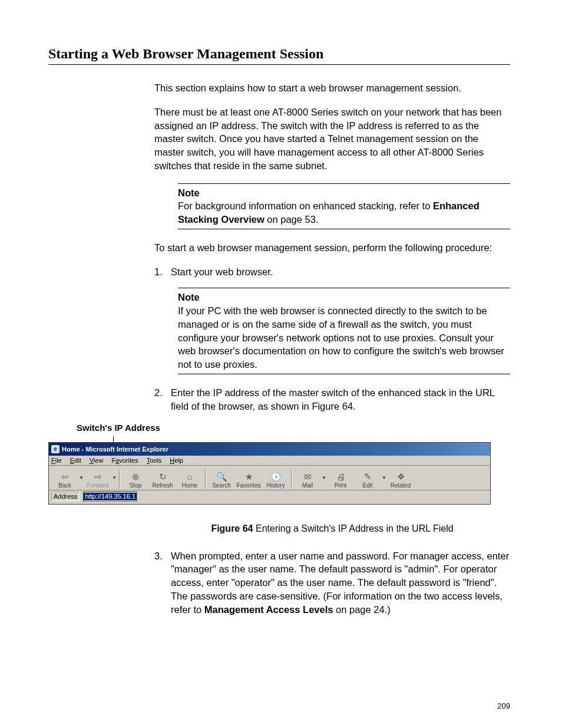 The height and width of the screenshot is (728, 562). Describe the element at coordinates (340, 478) in the screenshot. I see `tb-print-button: 🖨 Print` at that location.